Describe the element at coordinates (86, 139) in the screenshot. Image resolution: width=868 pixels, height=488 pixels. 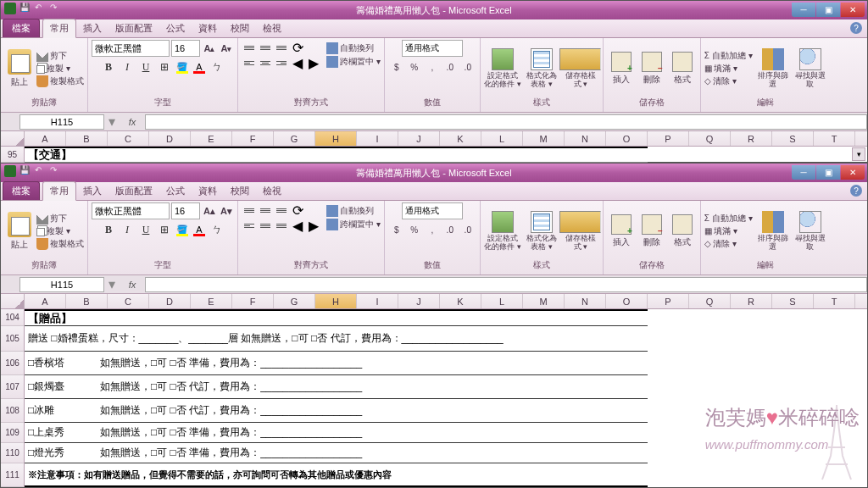
I see `col-header: B` at that location.